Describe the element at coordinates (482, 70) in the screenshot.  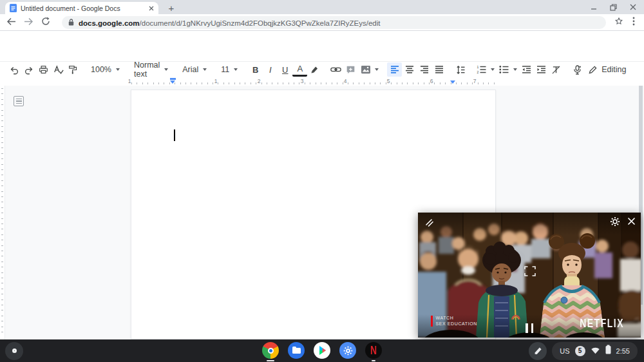
I see `numbered-list-icon: 12` at that location.